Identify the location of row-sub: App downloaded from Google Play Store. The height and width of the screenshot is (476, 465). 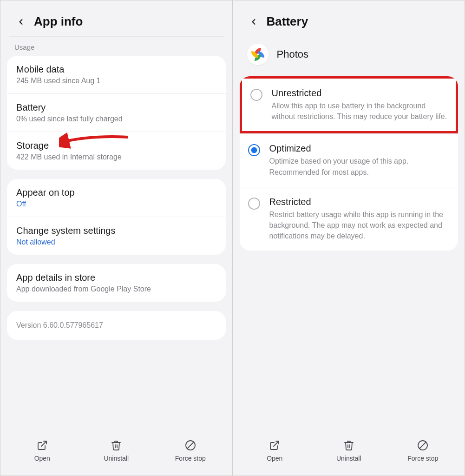
(116, 289).